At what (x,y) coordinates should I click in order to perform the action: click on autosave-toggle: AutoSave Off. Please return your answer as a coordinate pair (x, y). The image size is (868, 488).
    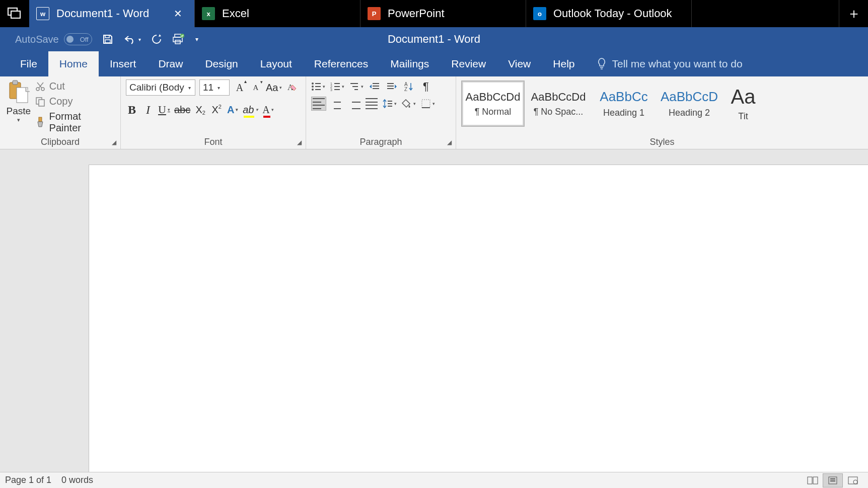
    Looking at the image, I should click on (53, 39).